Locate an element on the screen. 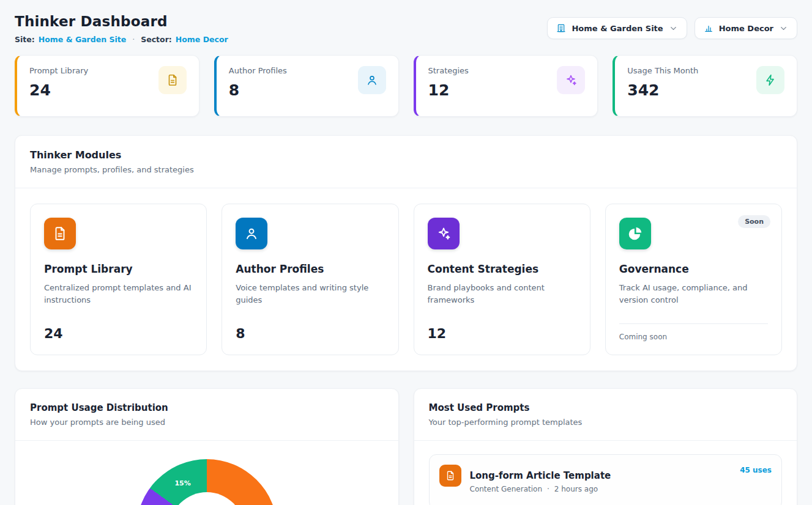 The width and height of the screenshot is (812, 505). section-title: Thinker Modules is located at coordinates (406, 155).